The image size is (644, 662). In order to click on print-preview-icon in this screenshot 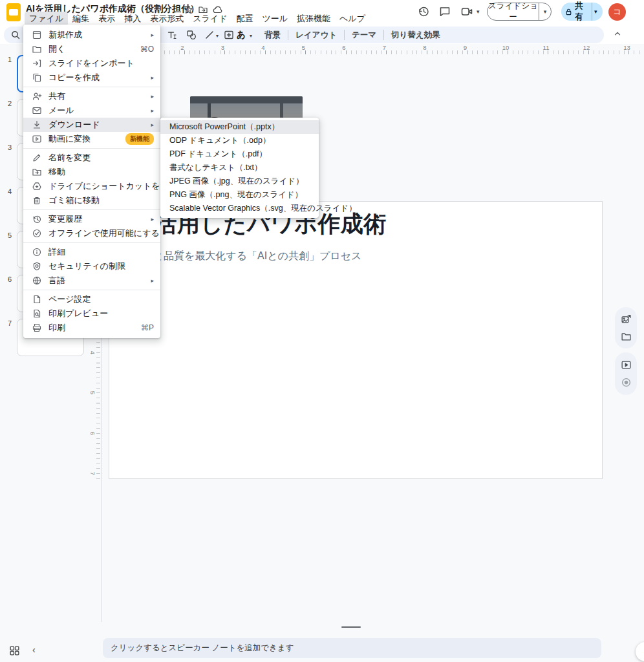, I will do `click(37, 314)`.